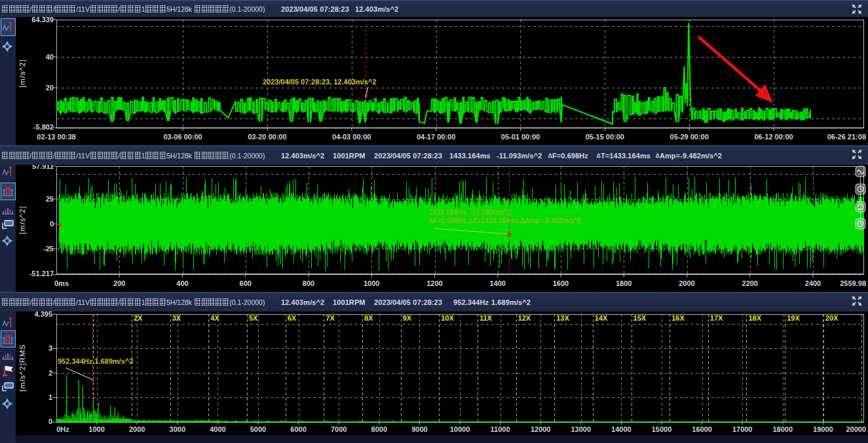  What do you see at coordinates (783, 429) in the screenshot?
I see `svg-text: 18000` at bounding box center [783, 429].